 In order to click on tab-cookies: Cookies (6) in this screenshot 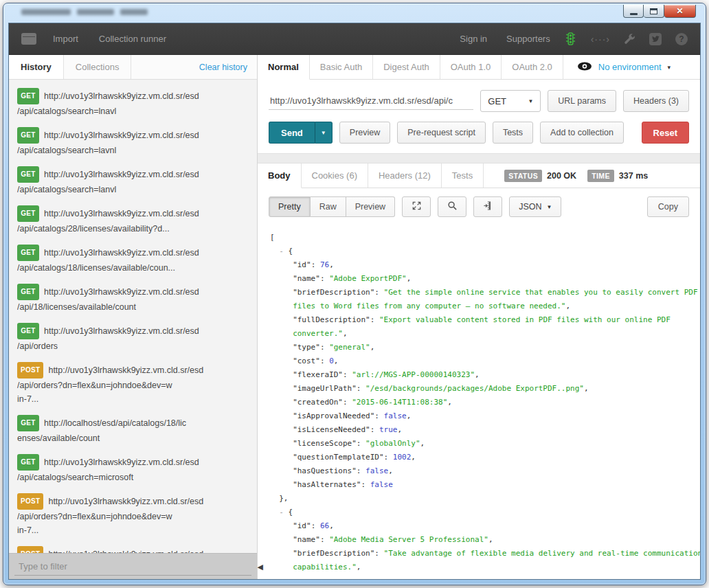, I will do `click(335, 176)`.